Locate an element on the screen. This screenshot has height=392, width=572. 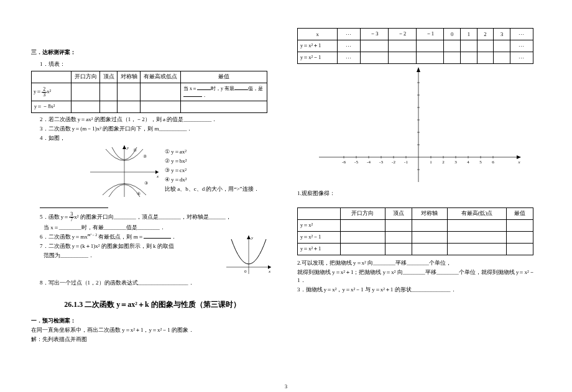
svg-text: 6 is located at coordinates (493, 162).